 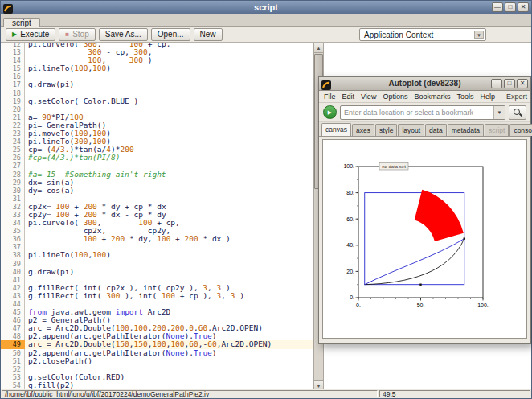 What do you see at coordinates (13, 336) in the screenshot?
I see `line-number: 48` at bounding box center [13, 336].